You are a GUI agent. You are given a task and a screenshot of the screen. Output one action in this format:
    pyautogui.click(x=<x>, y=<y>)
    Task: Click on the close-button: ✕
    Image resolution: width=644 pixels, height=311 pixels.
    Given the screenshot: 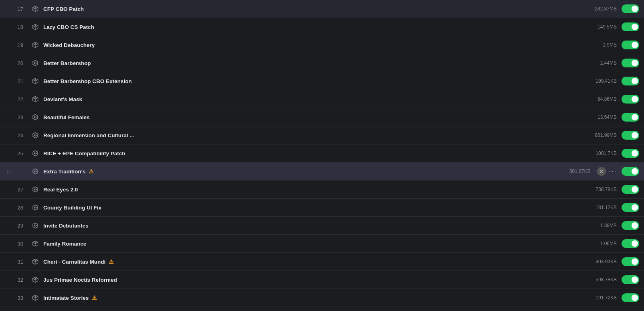 What is the action you would take?
    pyautogui.click(x=601, y=171)
    